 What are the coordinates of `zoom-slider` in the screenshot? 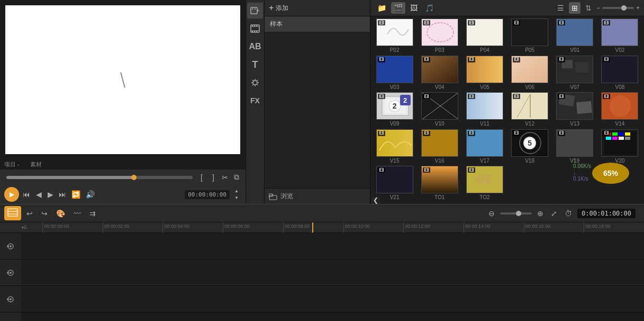 It's located at (516, 213).